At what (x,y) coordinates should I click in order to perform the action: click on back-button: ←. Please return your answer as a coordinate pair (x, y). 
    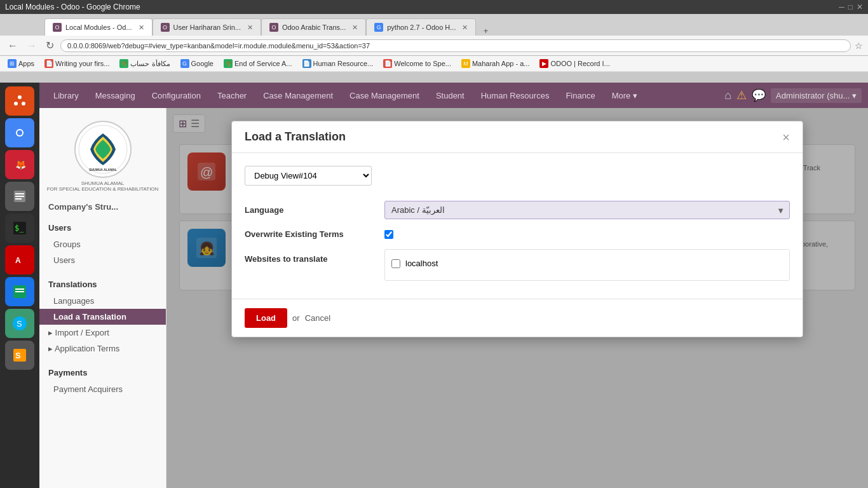
    Looking at the image, I should click on (13, 46).